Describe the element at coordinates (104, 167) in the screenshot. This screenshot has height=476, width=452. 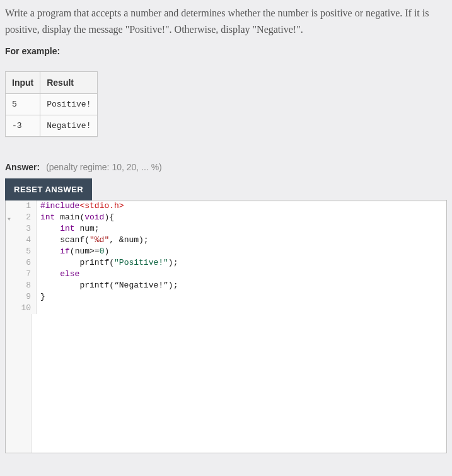
I see `penalty-regime: (penalty regime: 10, 20, ... %)` at that location.